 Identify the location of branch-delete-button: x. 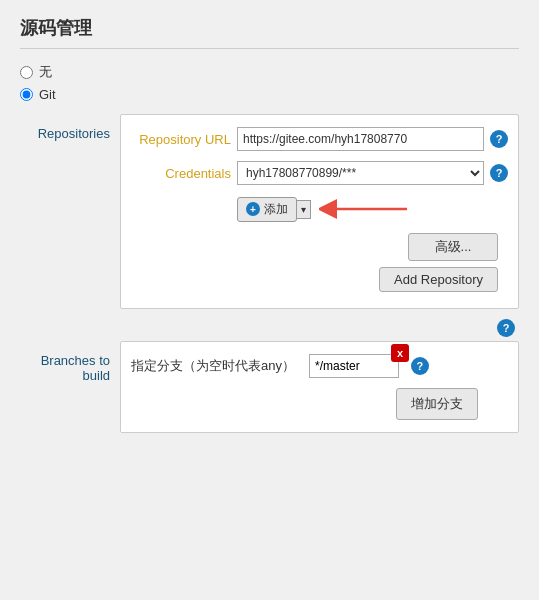
(400, 353).